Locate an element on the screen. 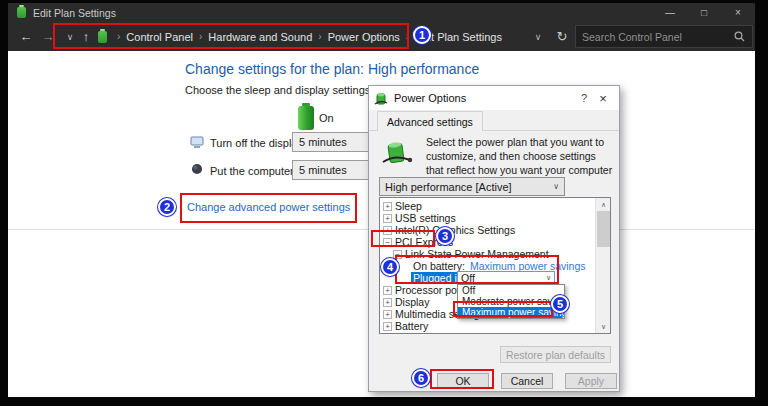  display-icon is located at coordinates (197, 142).